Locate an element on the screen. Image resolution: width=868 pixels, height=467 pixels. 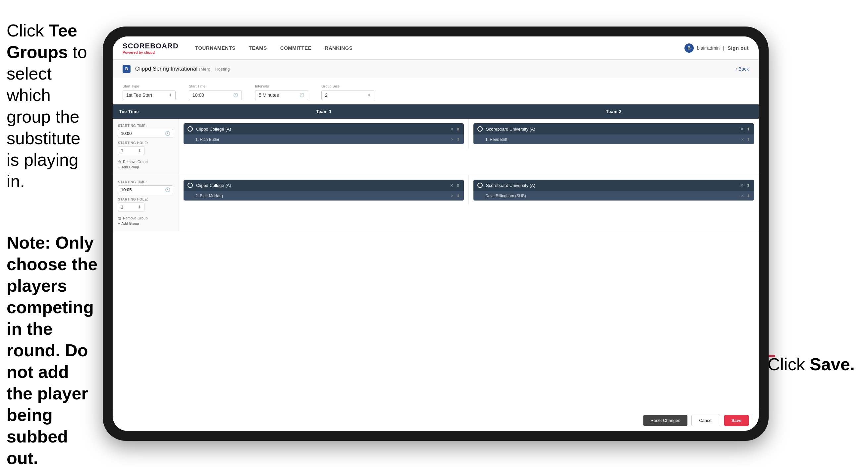
player1-actions-2: ✕ ⬍ is located at coordinates (455, 196).